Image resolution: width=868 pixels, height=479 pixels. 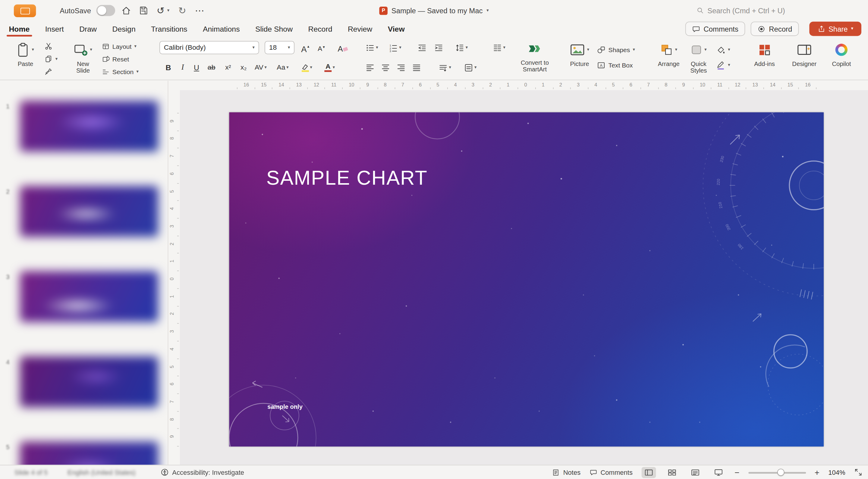 What do you see at coordinates (383, 11) in the screenshot?
I see `powerpoint-doc-icon: P` at bounding box center [383, 11].